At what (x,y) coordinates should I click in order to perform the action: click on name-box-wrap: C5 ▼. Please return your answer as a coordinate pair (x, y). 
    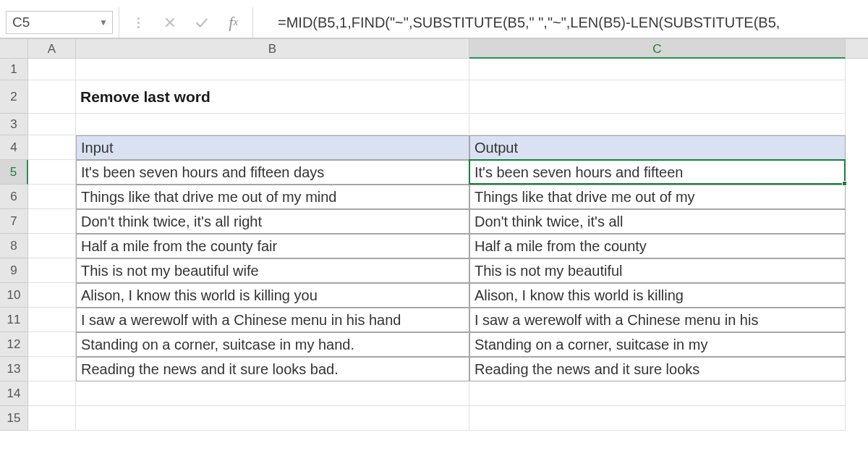
    Looking at the image, I should click on (56, 22).